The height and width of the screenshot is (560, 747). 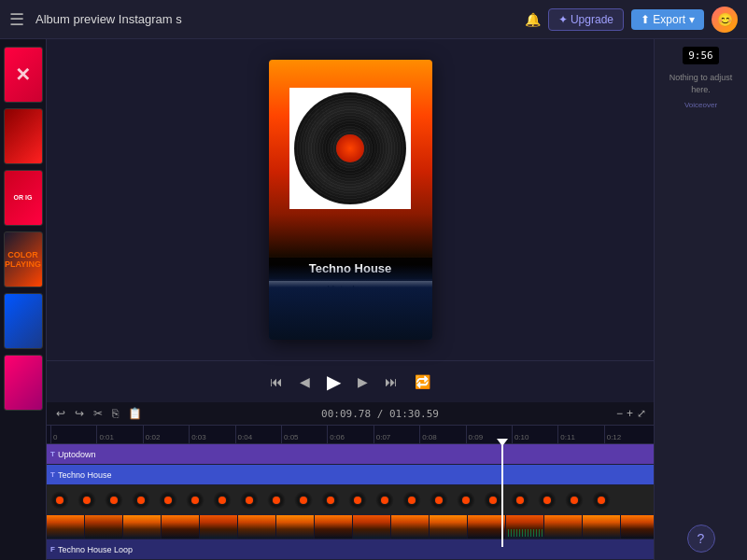 I want to click on time-display: 00:09.78 / 01:30.59, so click(x=380, y=414).